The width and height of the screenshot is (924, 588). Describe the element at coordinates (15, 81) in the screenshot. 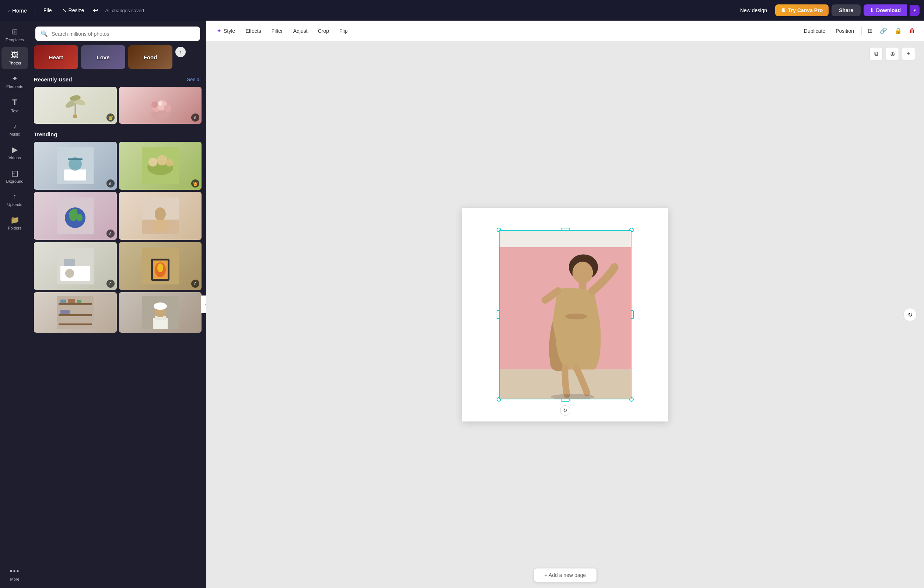

I see `sidebar-item-elements: ✦ Elements` at that location.